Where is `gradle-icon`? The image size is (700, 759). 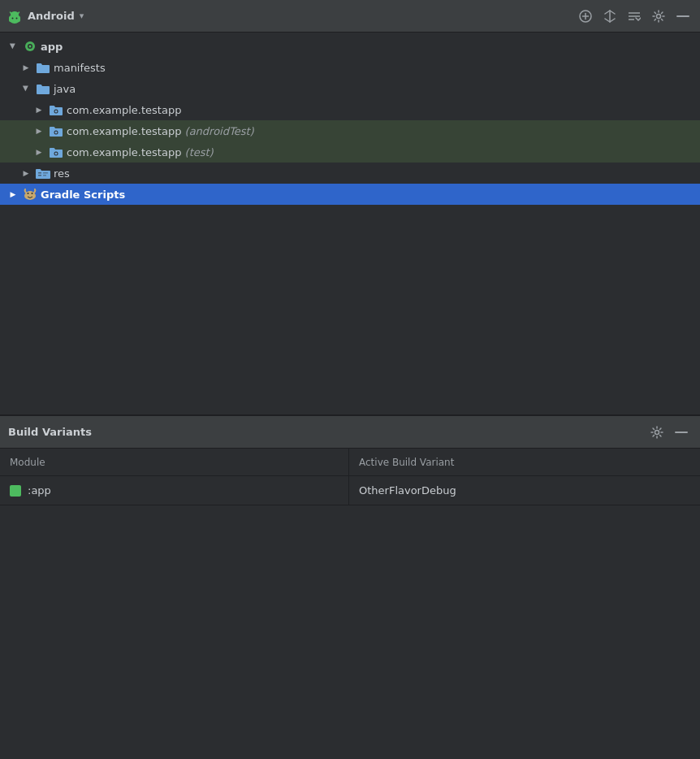 gradle-icon is located at coordinates (30, 194).